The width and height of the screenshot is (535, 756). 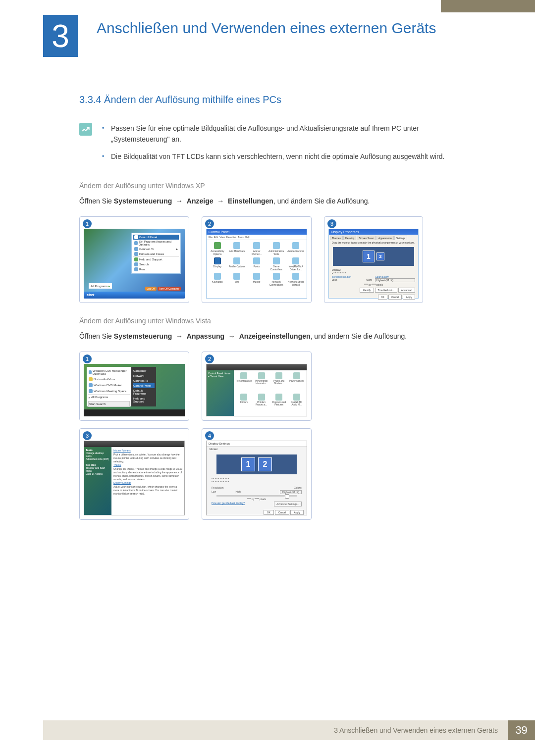 What do you see at coordinates (134, 390) in the screenshot?
I see `vista-desktop: Windows Live Messenger Download Norton A…` at bounding box center [134, 390].